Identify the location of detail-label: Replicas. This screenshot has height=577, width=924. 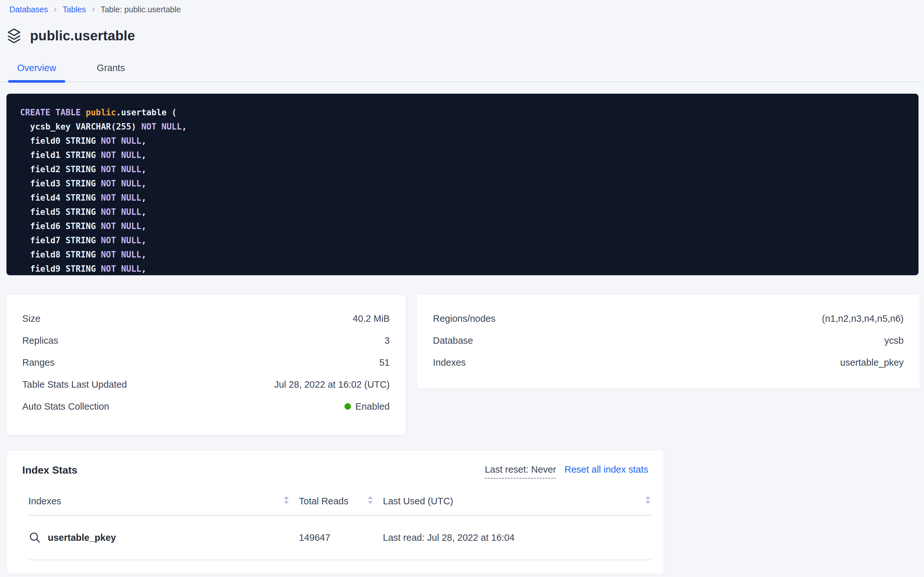
(40, 341).